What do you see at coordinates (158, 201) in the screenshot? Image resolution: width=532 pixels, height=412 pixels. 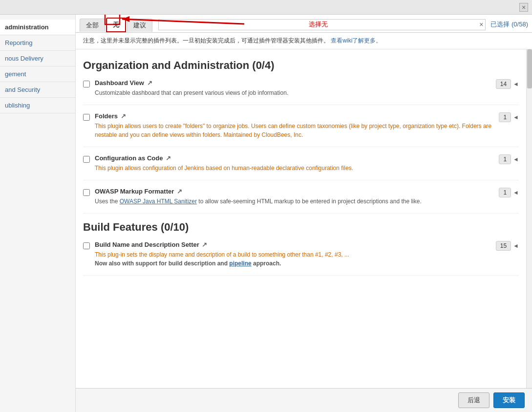 I see `owasp-sanitizer-link: OWASP Java HTML Sanitizer` at bounding box center [158, 201].